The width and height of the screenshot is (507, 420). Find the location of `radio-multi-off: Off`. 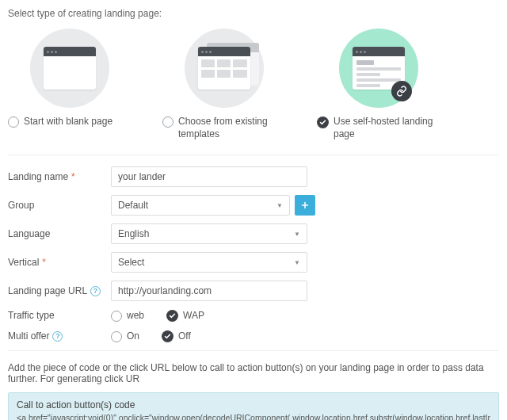

radio-multi-off: Off is located at coordinates (176, 336).